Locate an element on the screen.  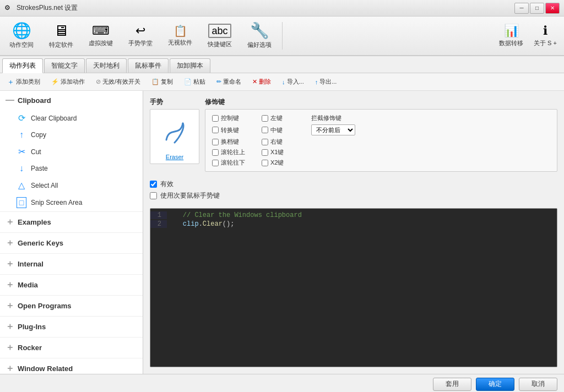
titlebar: ⚙ StrokesPlus.net 设置 ─ □ ✕ is located at coordinates (282, 8).